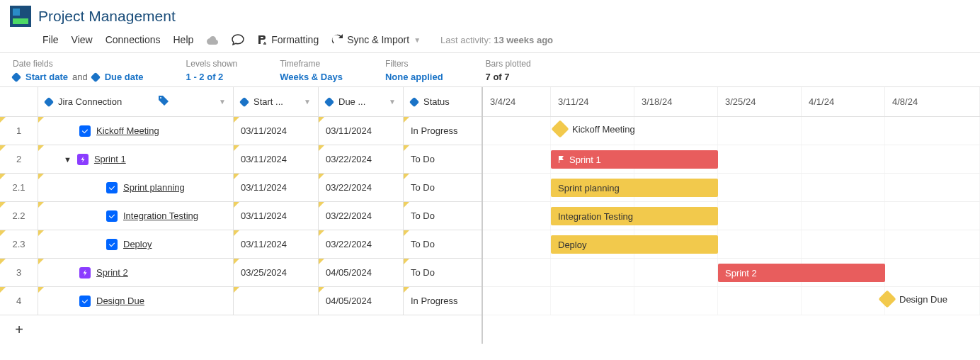  What do you see at coordinates (136, 244) in the screenshot?
I see `task-cell: Deploy` at bounding box center [136, 244].